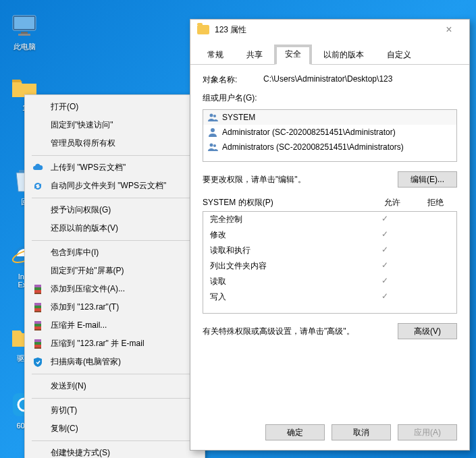 This screenshot has width=476, height=458. I want to click on desktop-icon-this-pc: 此电脑, so click(24, 32).